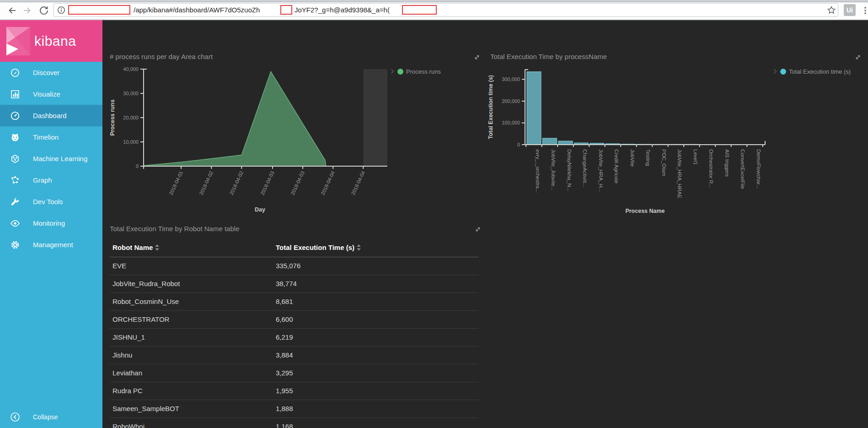 This screenshot has width=868, height=428. What do you see at coordinates (51, 158) in the screenshot?
I see `sidebar-nav: DiscoverVisualizeDashboardTimelionMachin…` at bounding box center [51, 158].